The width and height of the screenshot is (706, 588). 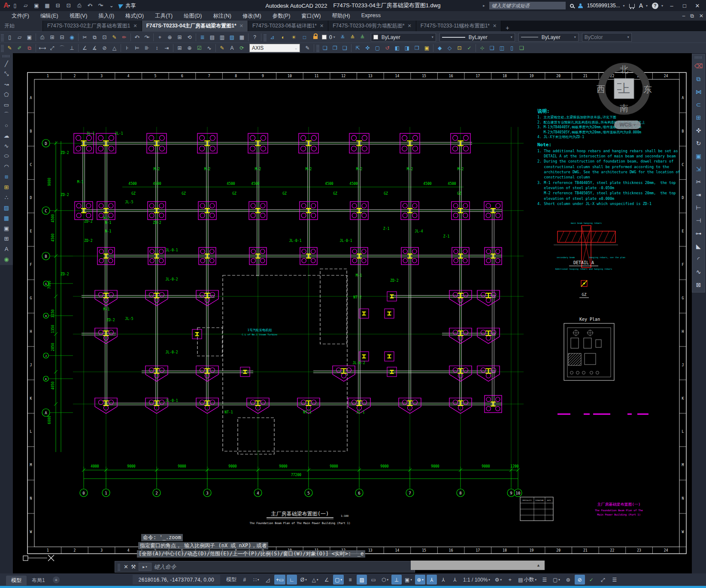 What do you see at coordinates (641, 6) in the screenshot?
I see `autodesk-a-icon: A` at bounding box center [641, 6].